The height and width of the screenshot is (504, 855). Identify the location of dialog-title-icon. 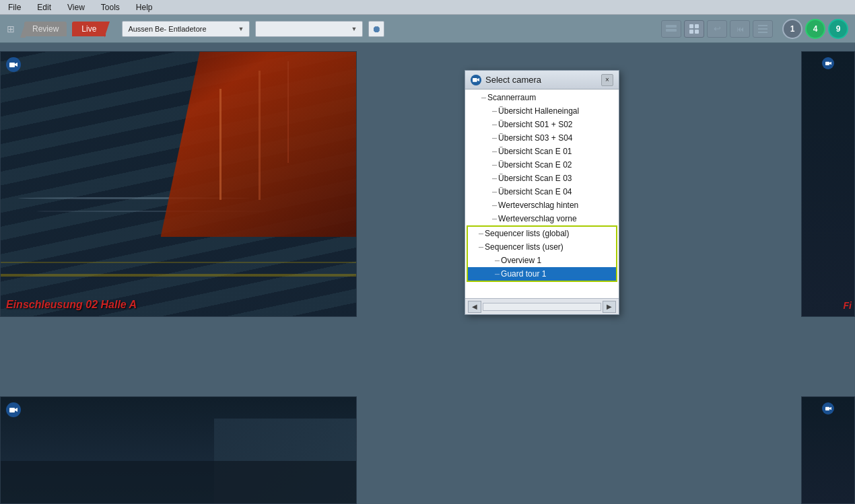
(476, 80).